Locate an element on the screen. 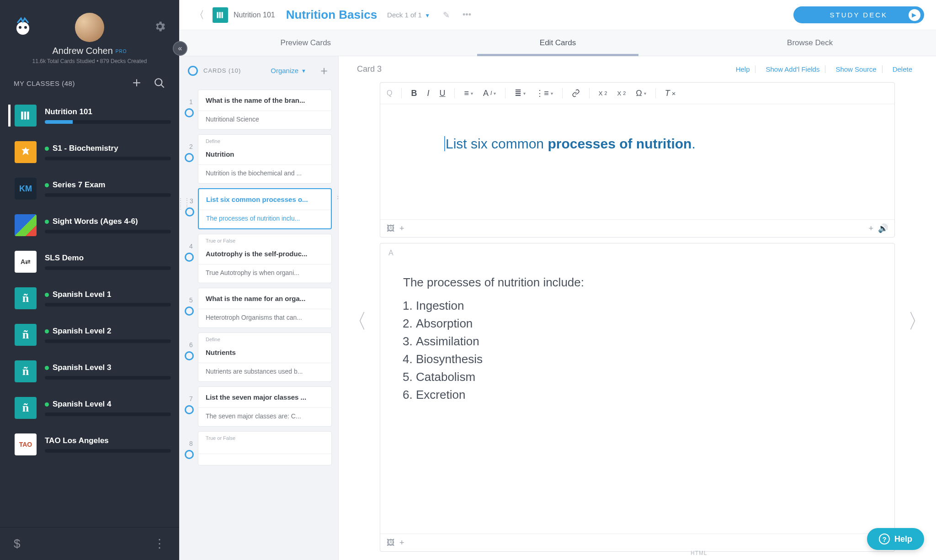 The image size is (936, 560). card-number: 2 is located at coordinates (191, 147).